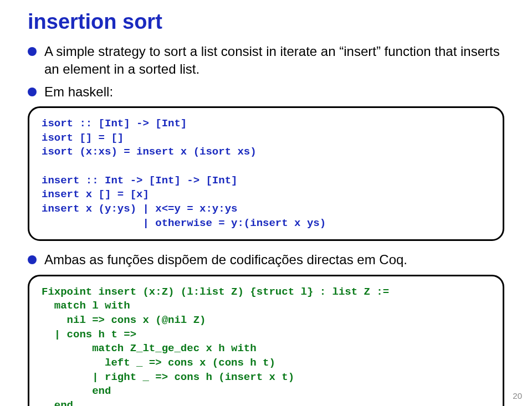  I want to click on page-number: 20, so click(518, 395).